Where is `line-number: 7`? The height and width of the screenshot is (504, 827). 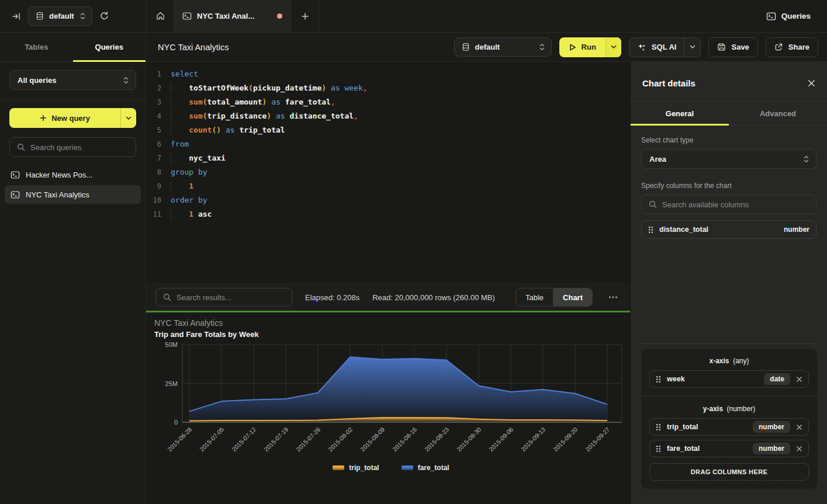 line-number: 7 is located at coordinates (158, 158).